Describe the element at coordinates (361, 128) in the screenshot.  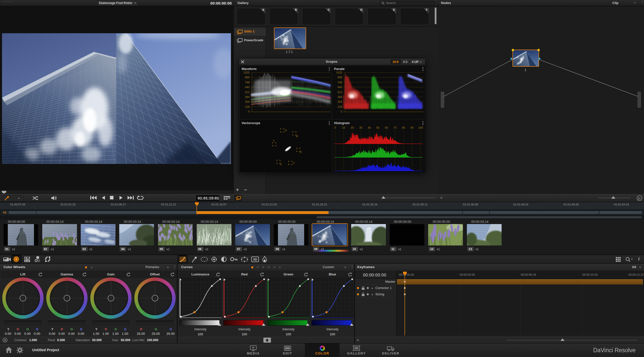
I see `svg-text: 30` at that location.